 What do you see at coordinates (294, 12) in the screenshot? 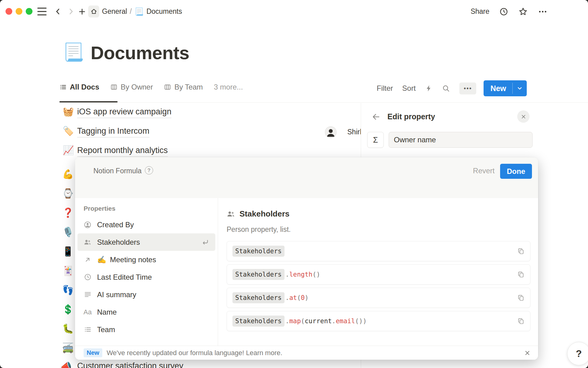
I see `window-topbar: General / 📃 Documents Share` at bounding box center [294, 12].